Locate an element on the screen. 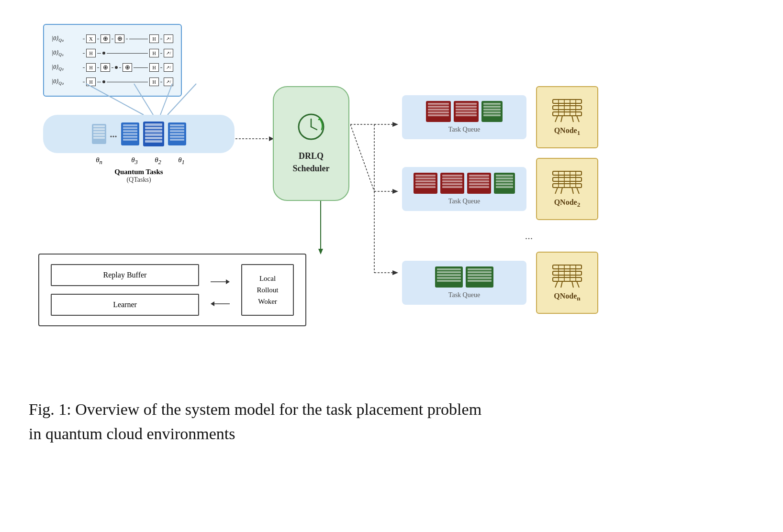  theta-2: θ2 is located at coordinates (158, 161).